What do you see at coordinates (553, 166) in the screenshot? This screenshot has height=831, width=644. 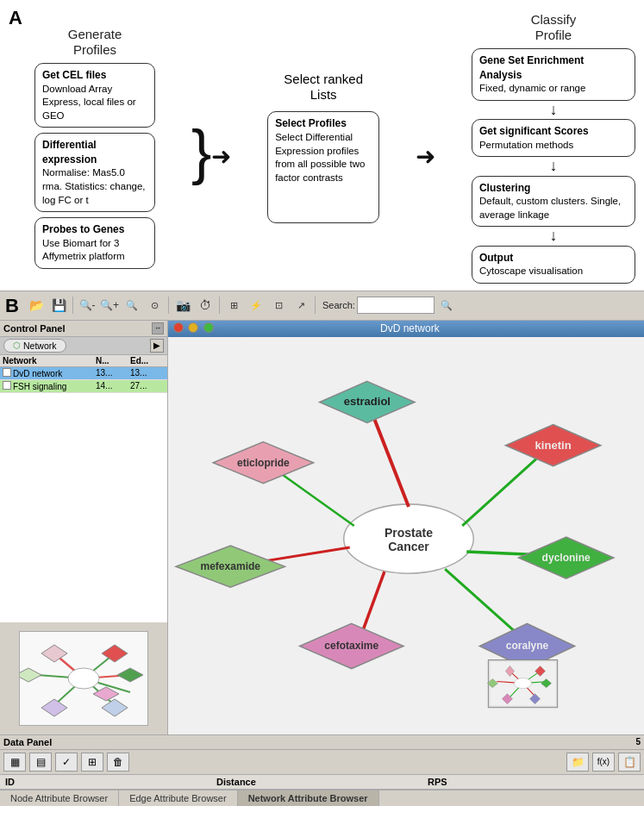 I see `arrow-down-2: ↓` at bounding box center [553, 166].